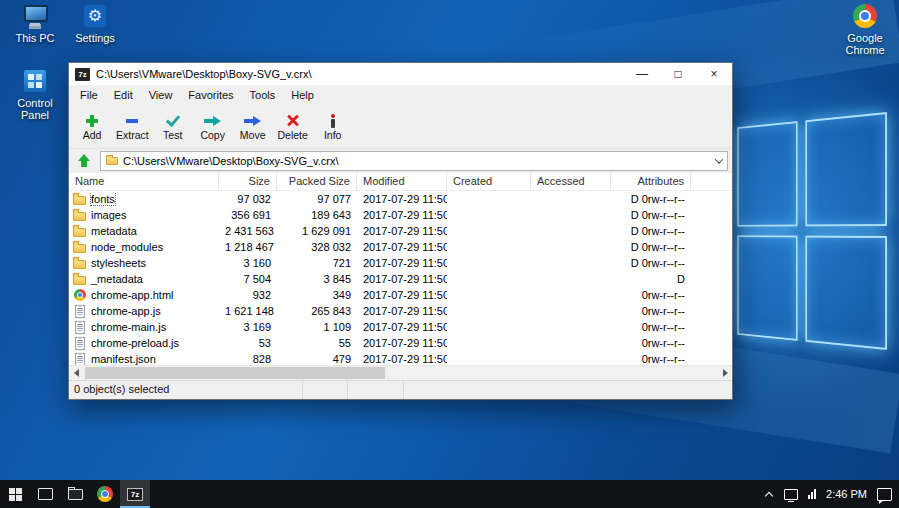  Describe the element at coordinates (127, 247) in the screenshot. I see `file-name: node_modules` at that location.